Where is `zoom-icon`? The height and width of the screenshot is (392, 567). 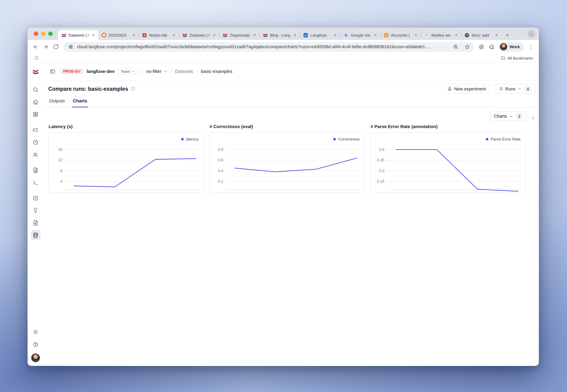 zoom-icon is located at coordinates (456, 47).